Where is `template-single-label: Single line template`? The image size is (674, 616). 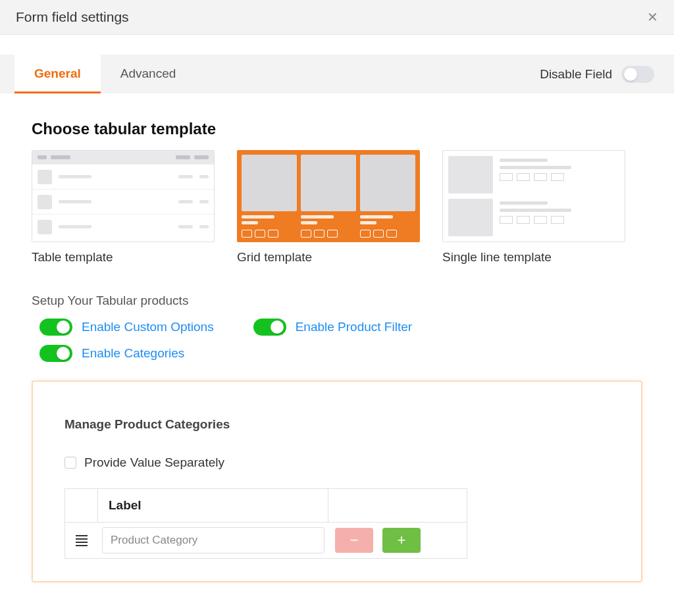
template-single-label: Single line template is located at coordinates (534, 257).